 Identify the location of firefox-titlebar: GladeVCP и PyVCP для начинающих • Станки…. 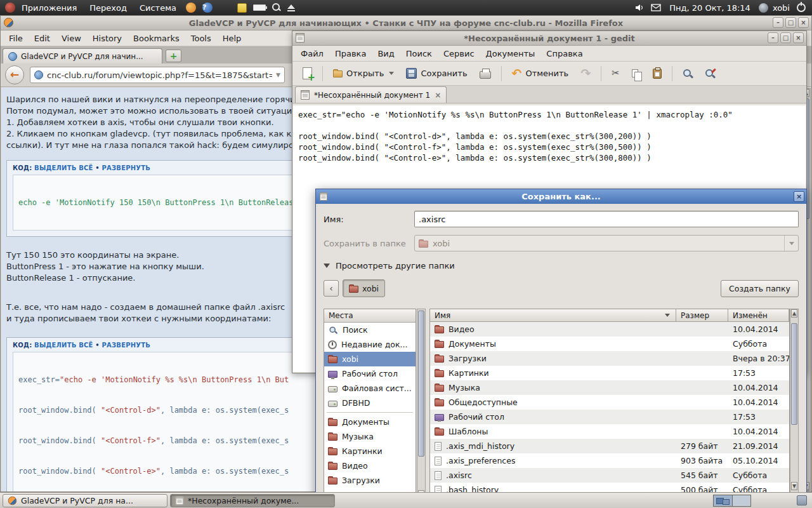
(406, 23).